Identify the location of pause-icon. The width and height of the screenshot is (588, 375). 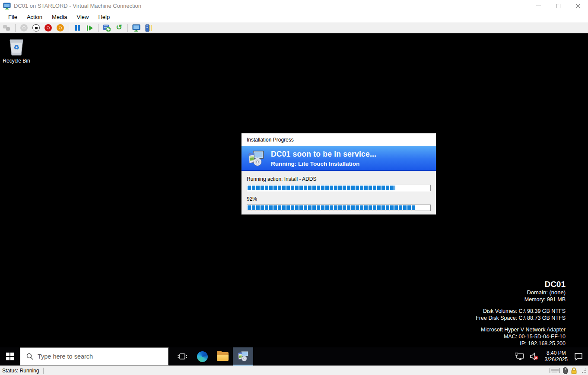
(78, 28).